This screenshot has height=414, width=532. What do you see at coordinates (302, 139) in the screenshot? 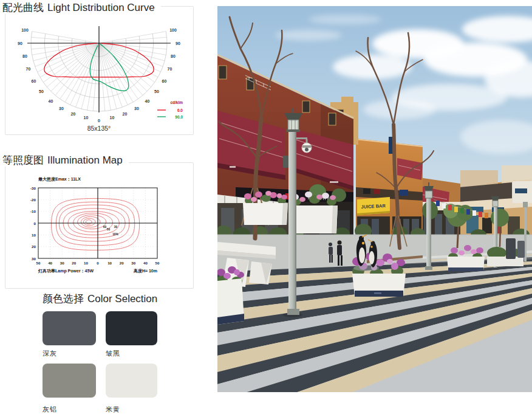
I see `cctv-bracket` at bounding box center [302, 139].